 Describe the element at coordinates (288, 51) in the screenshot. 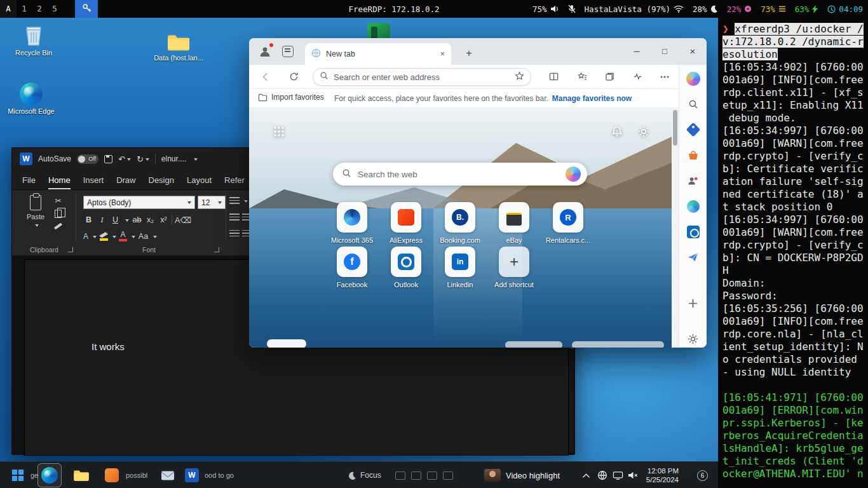

I see `tab-actions-menu-button` at that location.